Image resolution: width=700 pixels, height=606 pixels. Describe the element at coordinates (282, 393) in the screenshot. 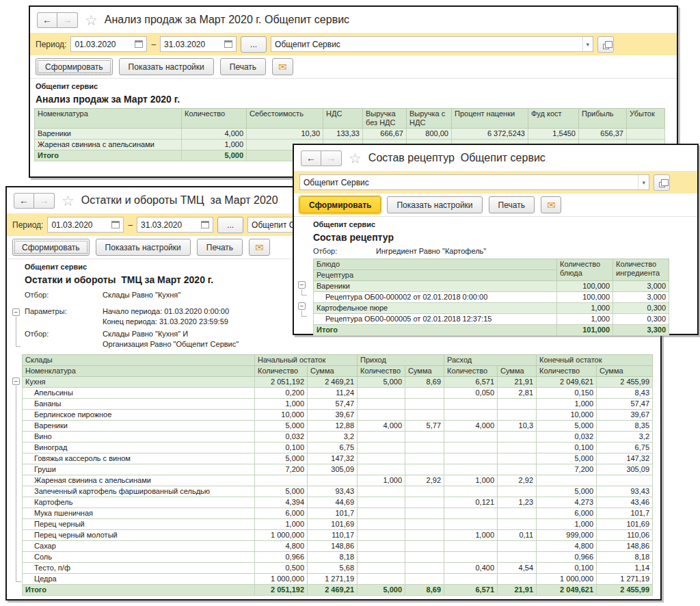

I see `value-cell: 0,200` at that location.